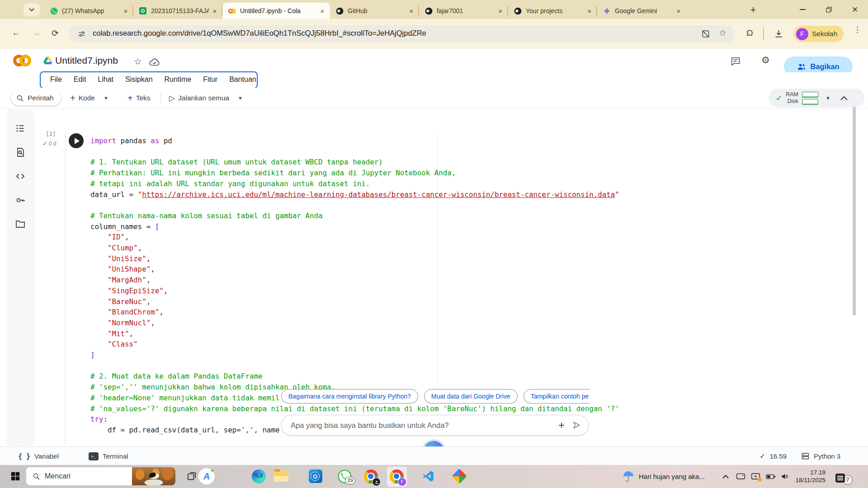 The image size is (868, 488). Describe the element at coordinates (552, 11) in the screenshot. I see `browser-tab-6: Your projects×` at that location.